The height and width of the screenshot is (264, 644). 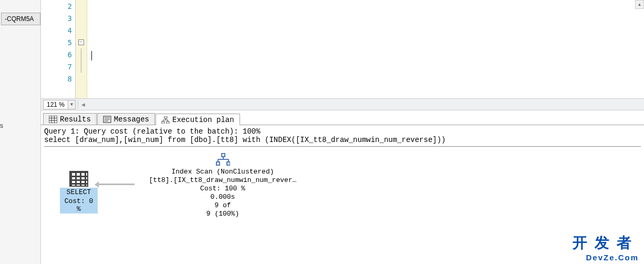 What do you see at coordinates (56, 105) in the screenshot?
I see `zoom-value: 121 %` at bounding box center [56, 105].